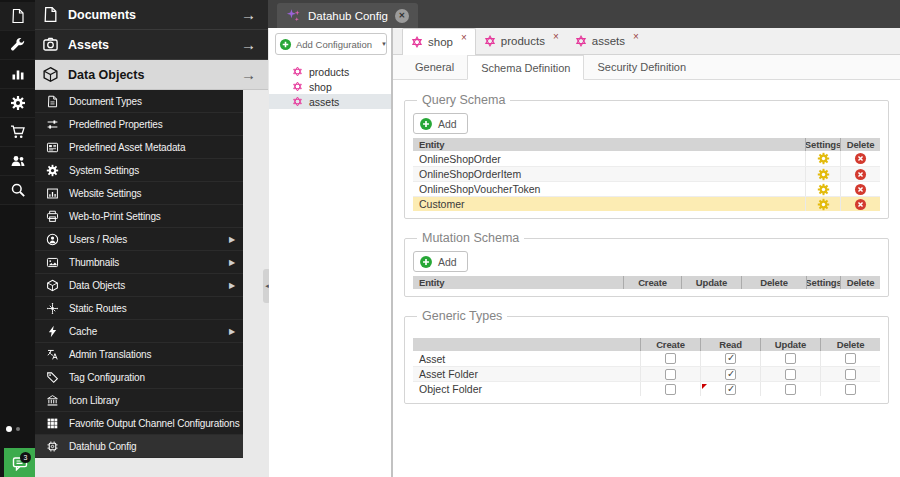 The width and height of the screenshot is (900, 477). I want to click on sidebar-item-label: Web-to-Print Settings, so click(115, 216).